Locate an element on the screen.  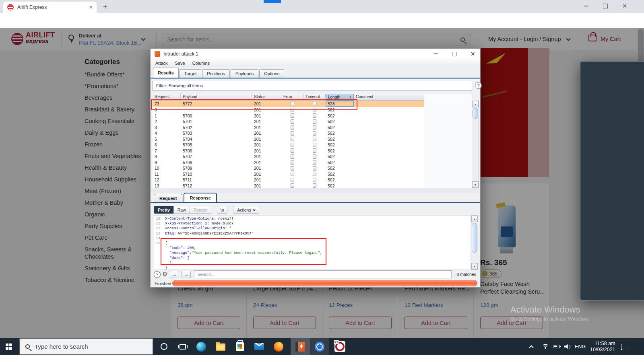
editor-search-input is located at coordinates (323, 274).